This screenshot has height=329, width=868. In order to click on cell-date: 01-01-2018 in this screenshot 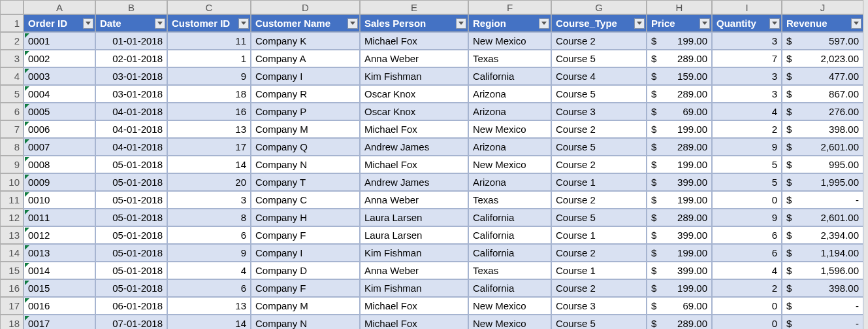, I will do `click(131, 41)`.